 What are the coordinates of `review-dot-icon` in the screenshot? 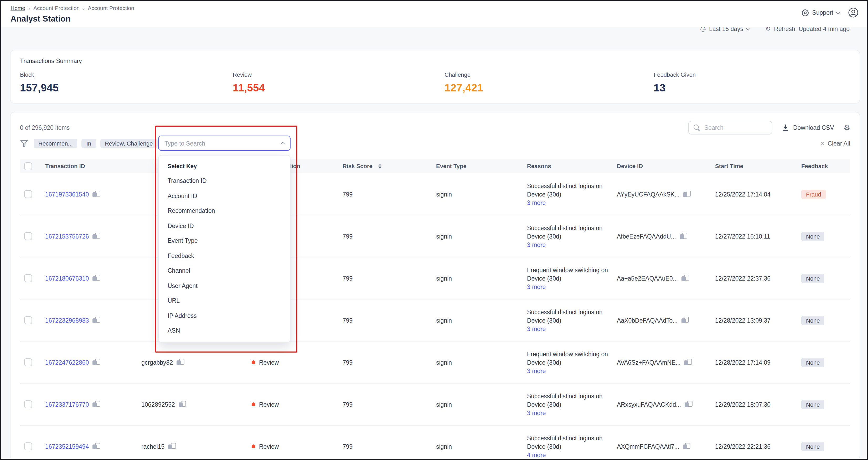 It's located at (253, 362).